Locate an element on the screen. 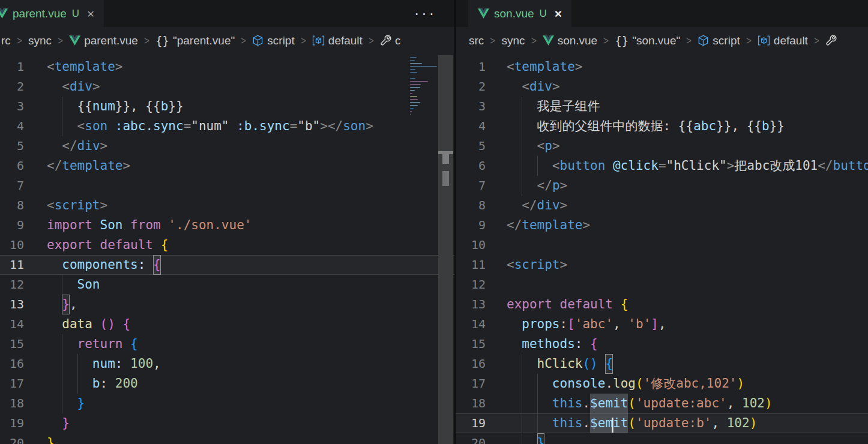  line-number: 4 is located at coordinates (12, 126).